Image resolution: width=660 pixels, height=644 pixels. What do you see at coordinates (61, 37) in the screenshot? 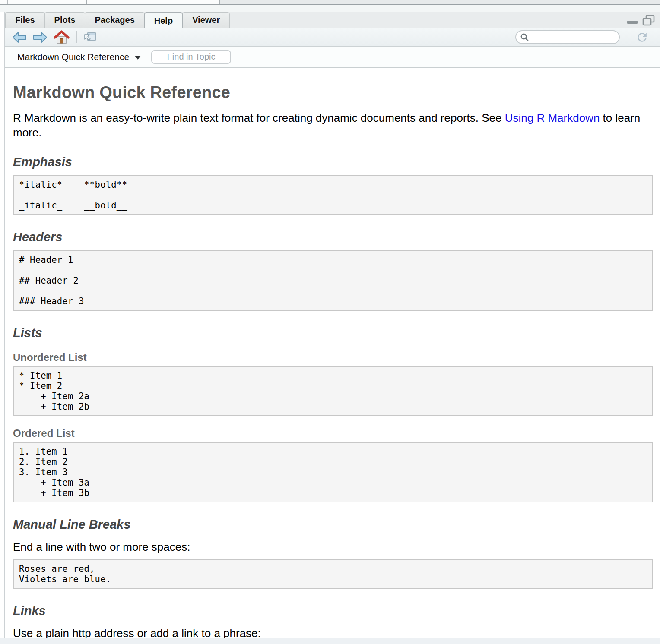
I see `home-button` at bounding box center [61, 37].